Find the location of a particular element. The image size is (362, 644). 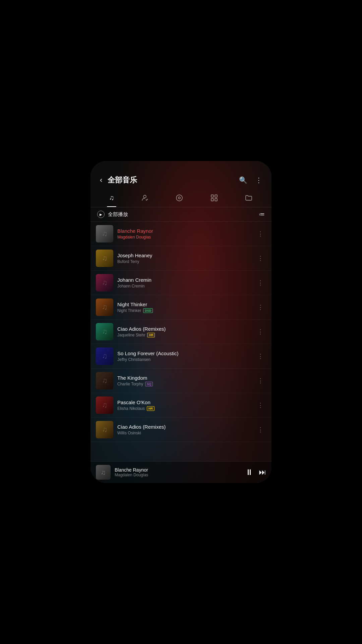

song-artist-row: Elisha Nikolaus HR is located at coordinates (184, 409).